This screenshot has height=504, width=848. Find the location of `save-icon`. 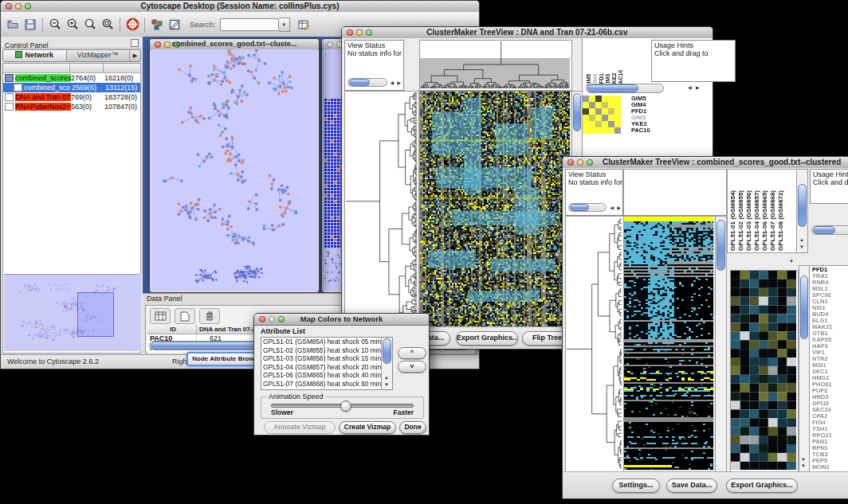

save-icon is located at coordinates (30, 24).